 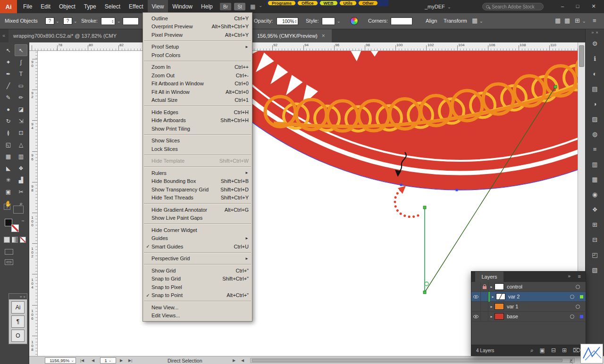 I want to click on menubar-item-select: Select, so click(x=112, y=7).